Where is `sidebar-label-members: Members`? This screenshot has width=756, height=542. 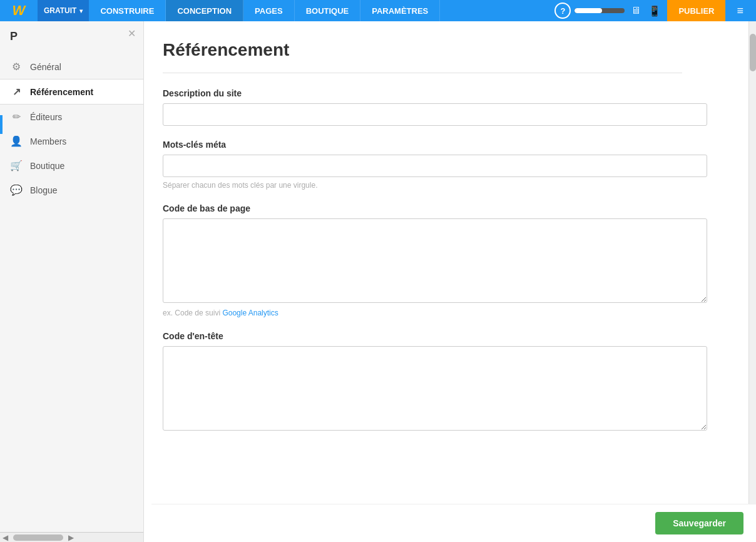
sidebar-label-members: Members is located at coordinates (48, 141).